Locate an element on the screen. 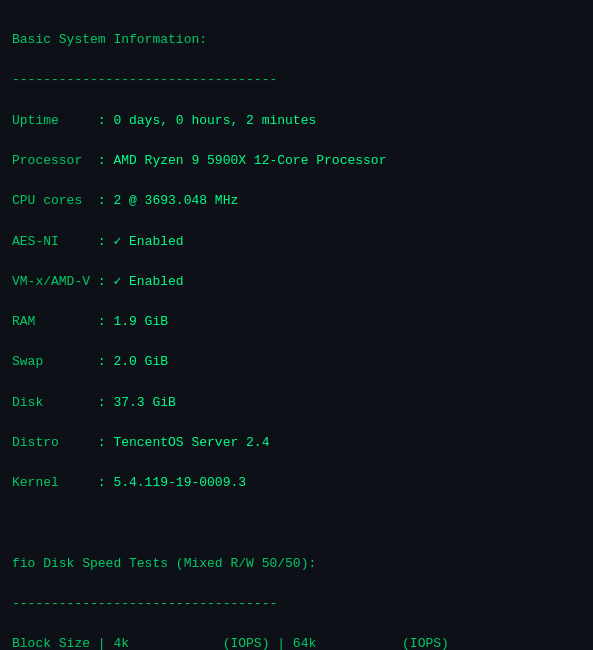  fio-title: fio Disk Speed Tests (Mixed R/W 50/50): is located at coordinates (164, 564).